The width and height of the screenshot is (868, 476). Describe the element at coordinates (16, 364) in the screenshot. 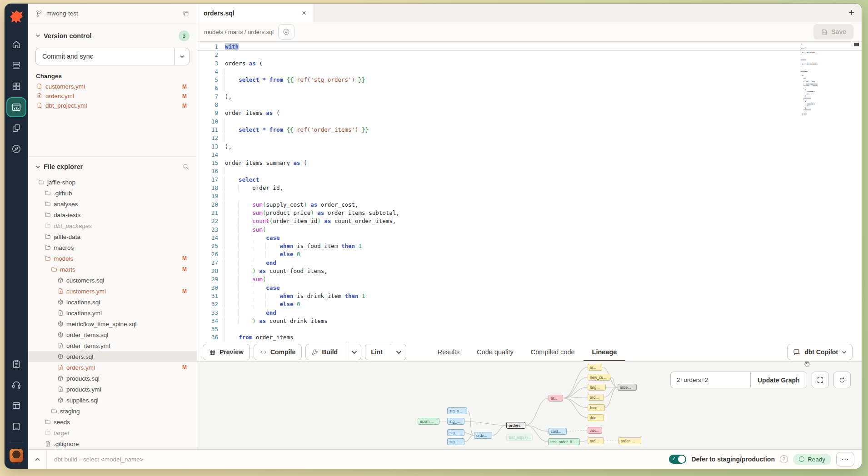

I see `notes-icon` at that location.